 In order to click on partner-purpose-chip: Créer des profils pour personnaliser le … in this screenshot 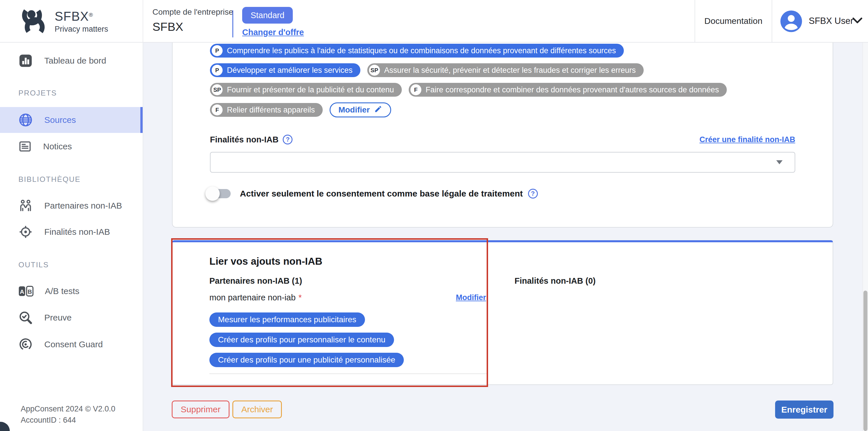, I will do `click(302, 340)`.